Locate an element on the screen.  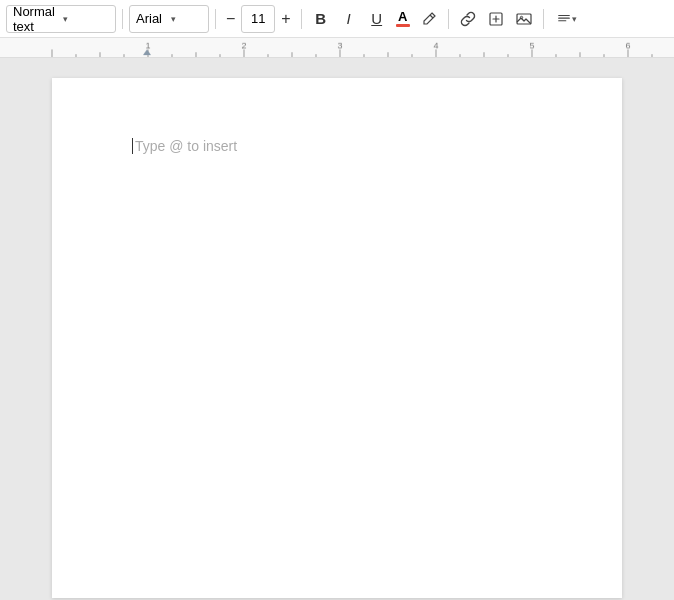
link-button is located at coordinates (468, 19).